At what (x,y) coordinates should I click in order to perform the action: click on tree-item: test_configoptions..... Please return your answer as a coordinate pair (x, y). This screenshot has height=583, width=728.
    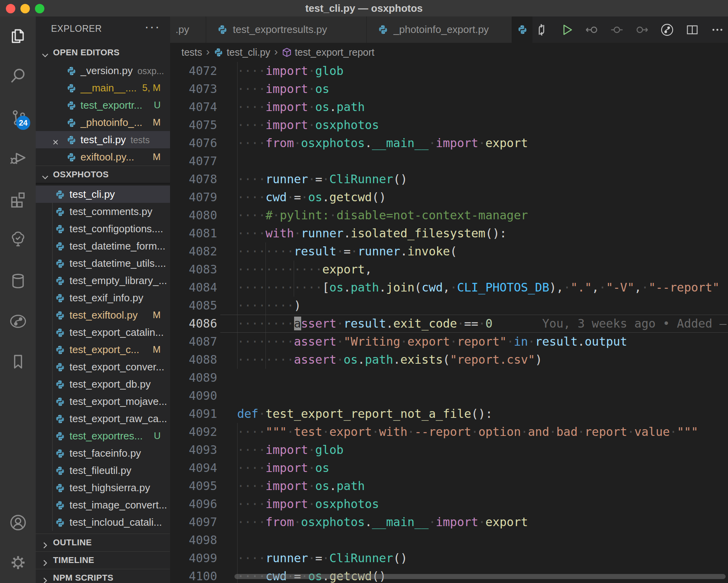
    Looking at the image, I should click on (103, 229).